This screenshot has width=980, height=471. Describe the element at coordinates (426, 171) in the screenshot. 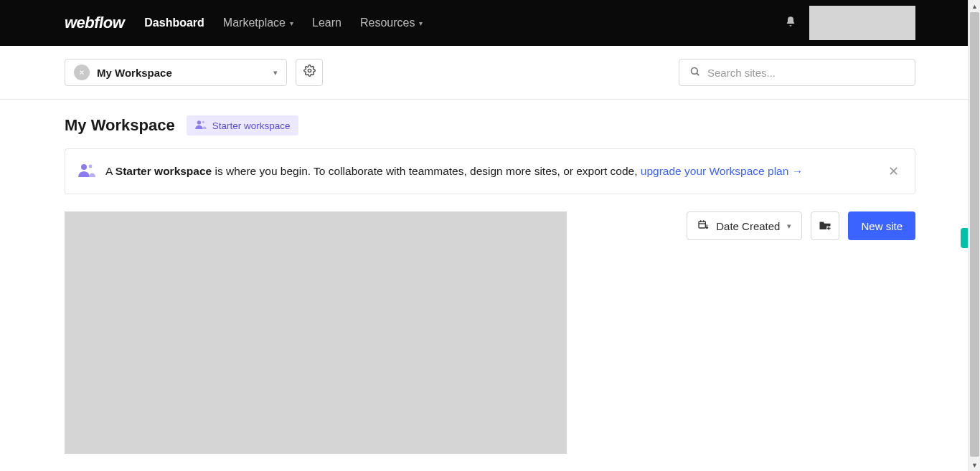

I see `notice-middle: is where you begin. To collaborate with …` at that location.